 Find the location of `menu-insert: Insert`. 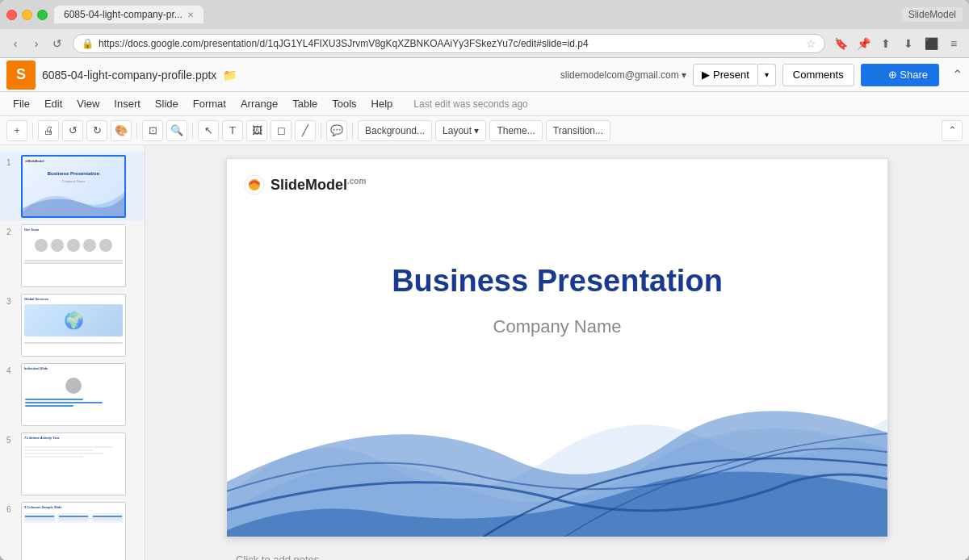

menu-insert: Insert is located at coordinates (128, 103).